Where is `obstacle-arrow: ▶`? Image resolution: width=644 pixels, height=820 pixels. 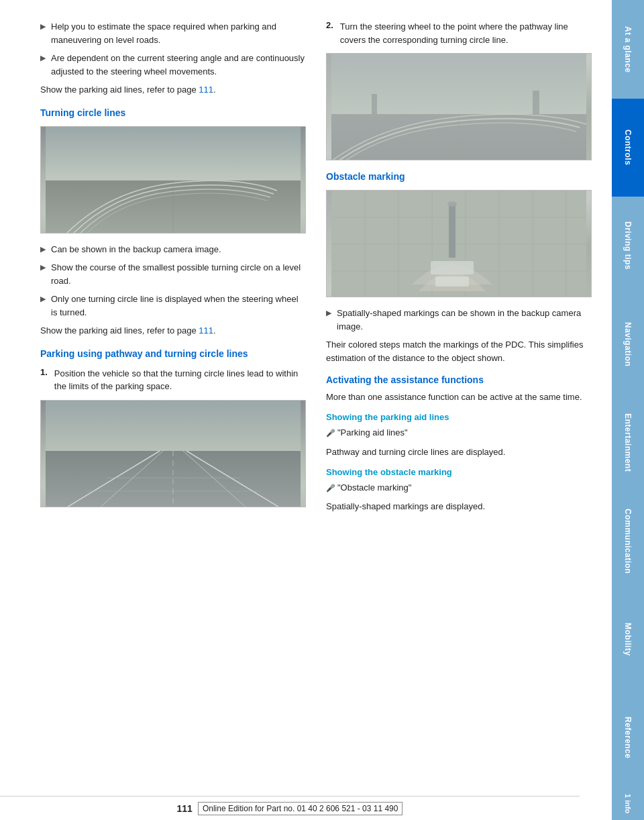
obstacle-arrow: ▶ is located at coordinates (329, 313).